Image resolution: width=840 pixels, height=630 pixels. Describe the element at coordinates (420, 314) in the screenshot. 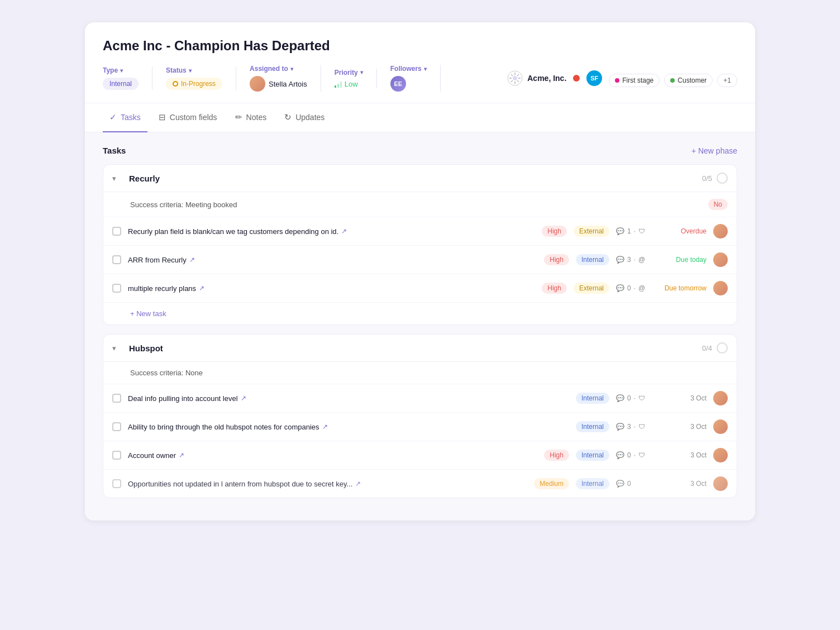

I see `new-task-button-recurly: + New task` at that location.